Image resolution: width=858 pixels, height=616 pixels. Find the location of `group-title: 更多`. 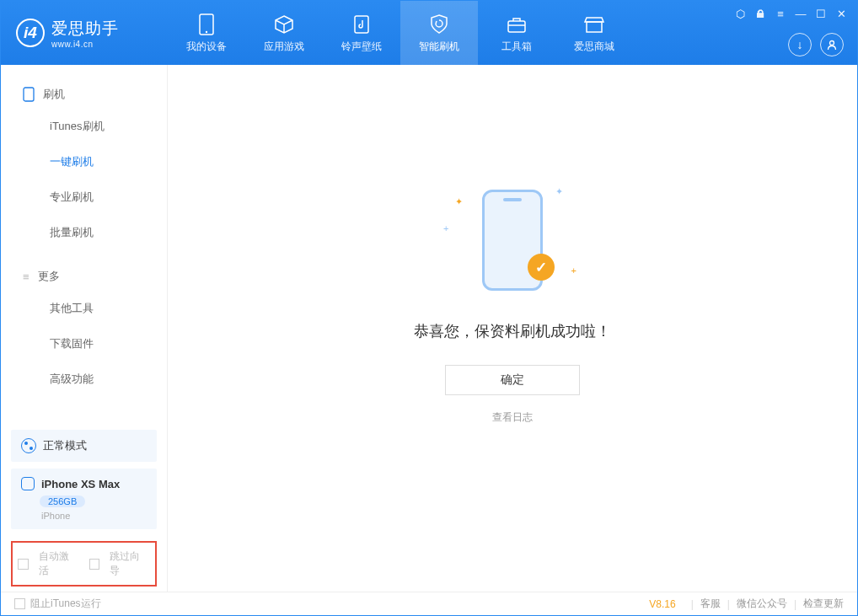

group-title: 更多 is located at coordinates (49, 276).